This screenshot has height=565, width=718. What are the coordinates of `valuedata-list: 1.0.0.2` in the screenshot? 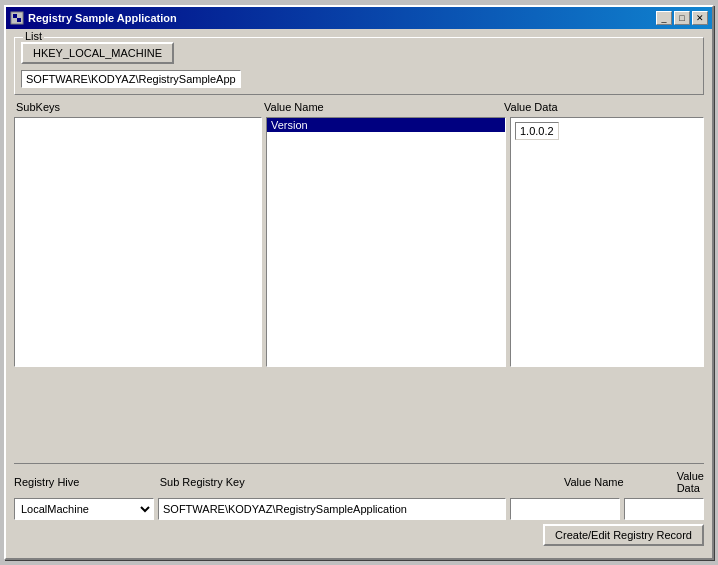 It's located at (607, 242).